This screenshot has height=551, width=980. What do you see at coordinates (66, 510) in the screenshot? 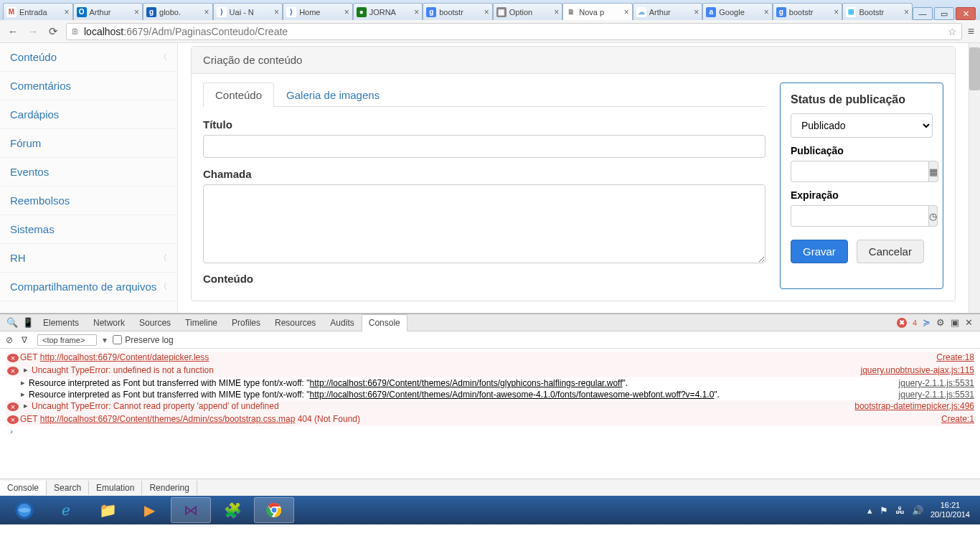
I see `taskbar-ie: ℯ` at bounding box center [66, 510].